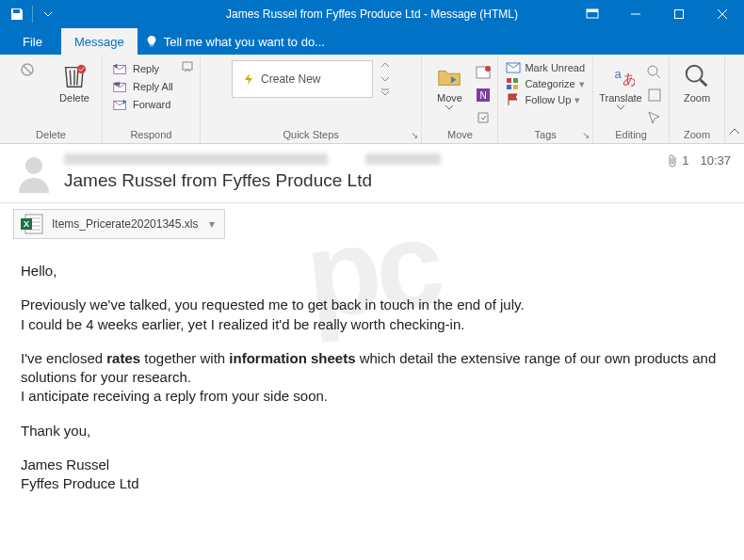 The height and width of the screenshot is (560, 744). I want to click on more-icon, so click(187, 67).